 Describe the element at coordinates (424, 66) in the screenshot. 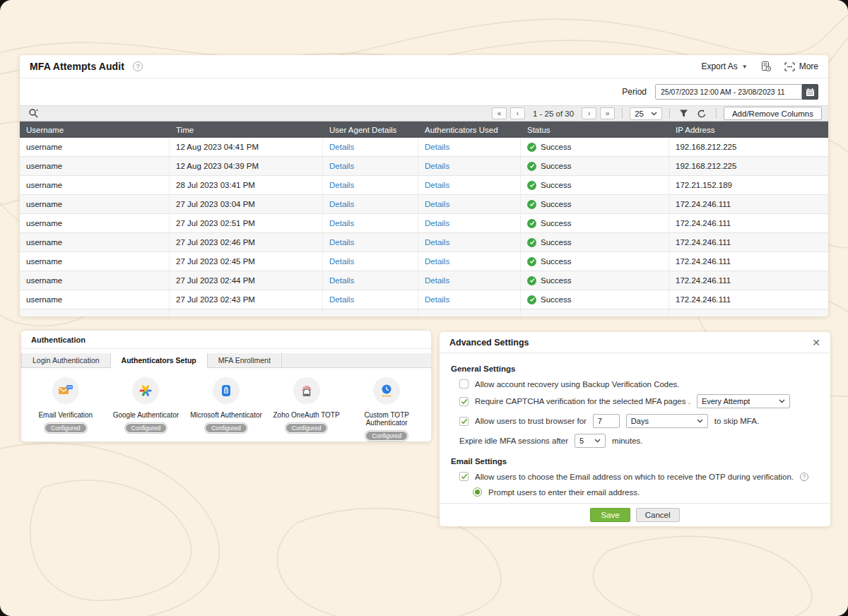

I see `audit-header: MFA Attempts Audit ? Export As ▼ More` at that location.